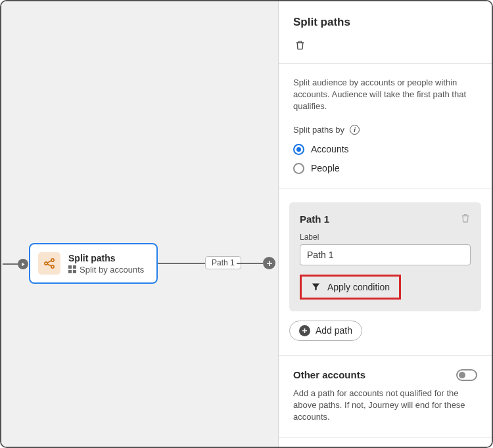 Image resolution: width=493 pixels, height=448 pixels. Describe the element at coordinates (49, 263) in the screenshot. I see `share-icon` at that location.